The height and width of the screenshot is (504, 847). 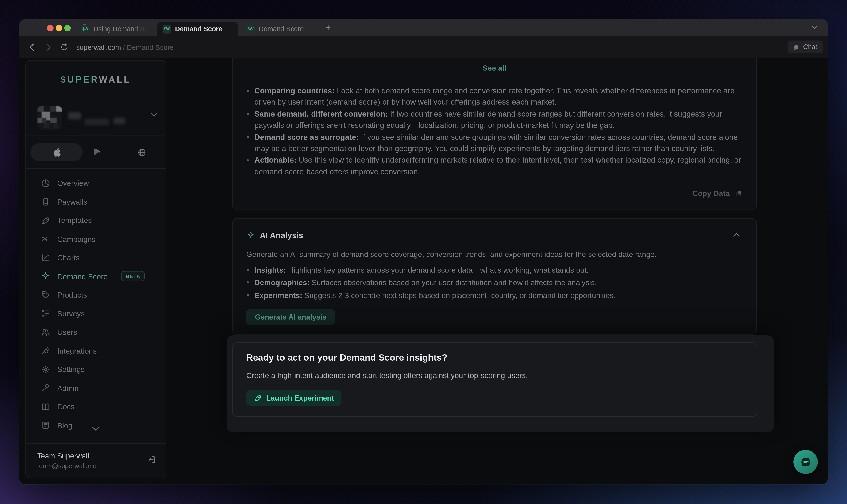 I want to click on tab-overflow-chevron-icon, so click(x=815, y=28).